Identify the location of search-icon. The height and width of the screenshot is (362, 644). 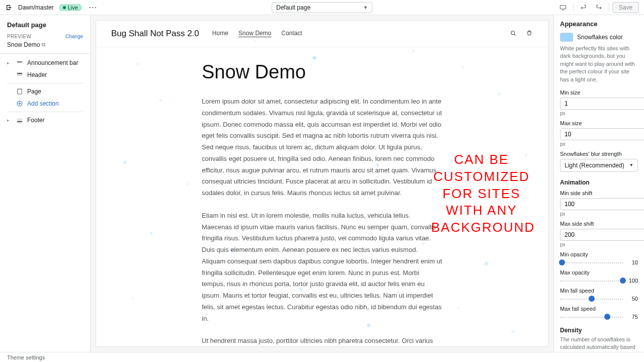
(513, 34).